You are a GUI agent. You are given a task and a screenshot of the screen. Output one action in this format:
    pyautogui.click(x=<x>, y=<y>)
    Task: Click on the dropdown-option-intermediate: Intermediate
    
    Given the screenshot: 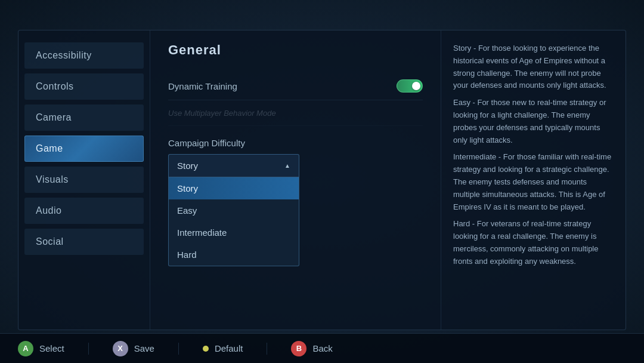 What is the action you would take?
    pyautogui.click(x=234, y=233)
    